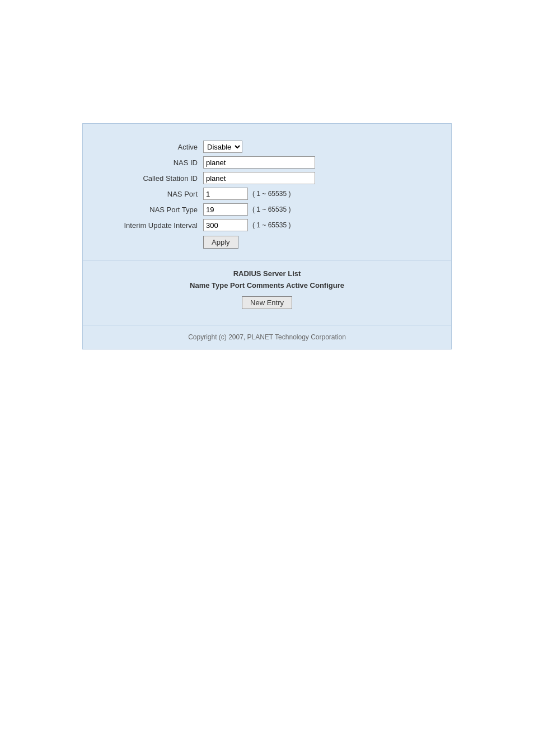 Image resolution: width=534 pixels, height=756 pixels. Describe the element at coordinates (259, 162) in the screenshot. I see `nas-id-input` at that location.